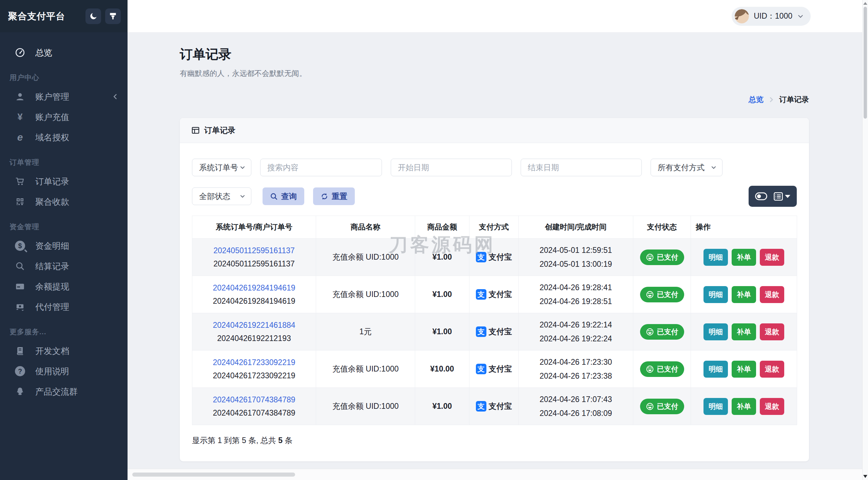  What do you see at coordinates (865, 63) in the screenshot?
I see `vertical-scrollbar-thumb` at bounding box center [865, 63].